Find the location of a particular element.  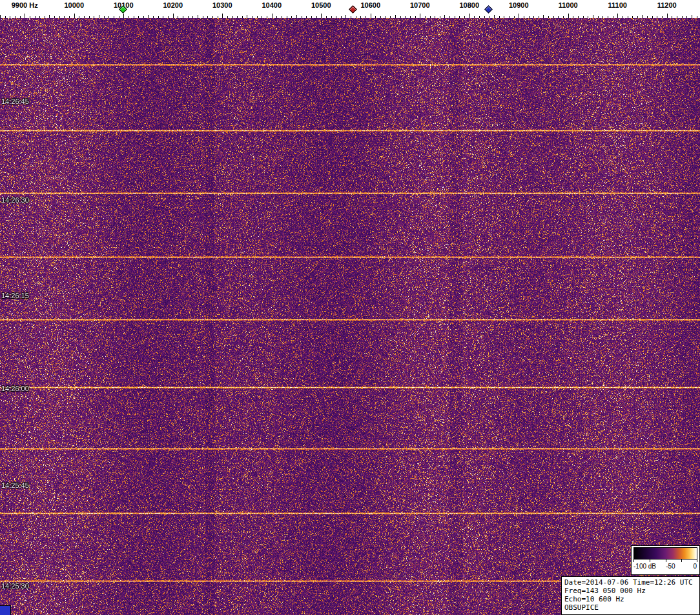

legend-label-mid: -50 is located at coordinates (670, 567).